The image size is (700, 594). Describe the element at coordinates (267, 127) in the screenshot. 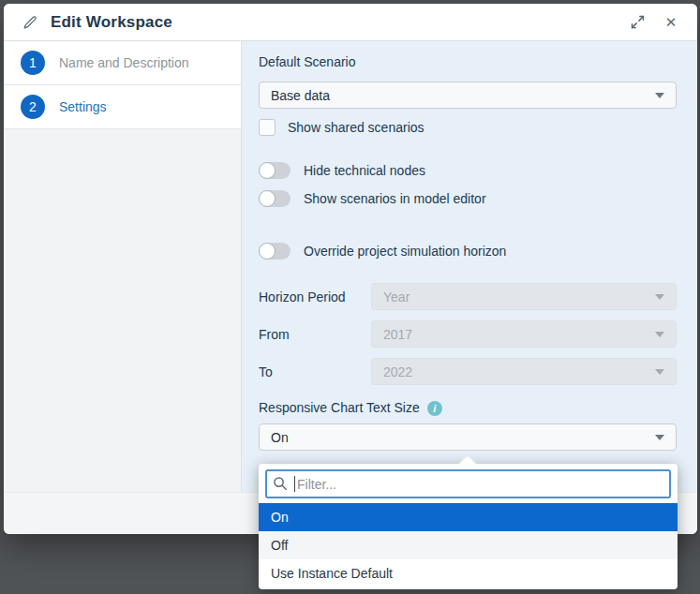

I see `show-shared-scenarios-checkbox` at that location.